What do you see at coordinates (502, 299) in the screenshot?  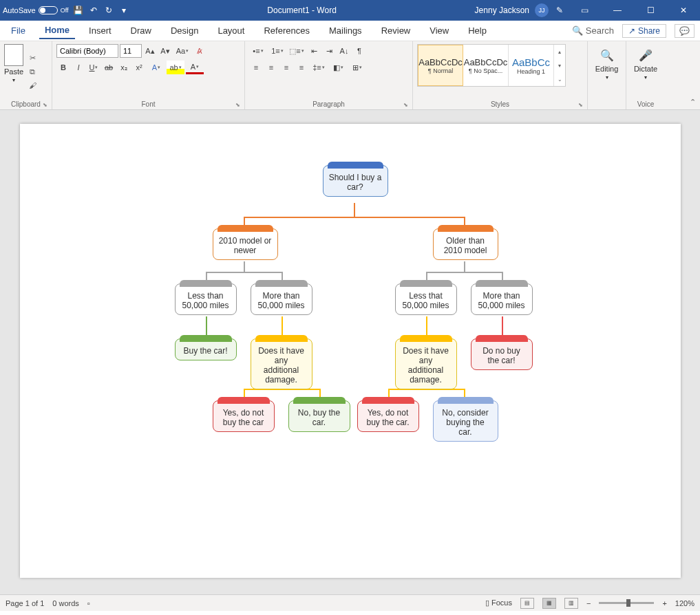 I see `node-more-50k-b: More than 50,000 miles` at bounding box center [502, 299].